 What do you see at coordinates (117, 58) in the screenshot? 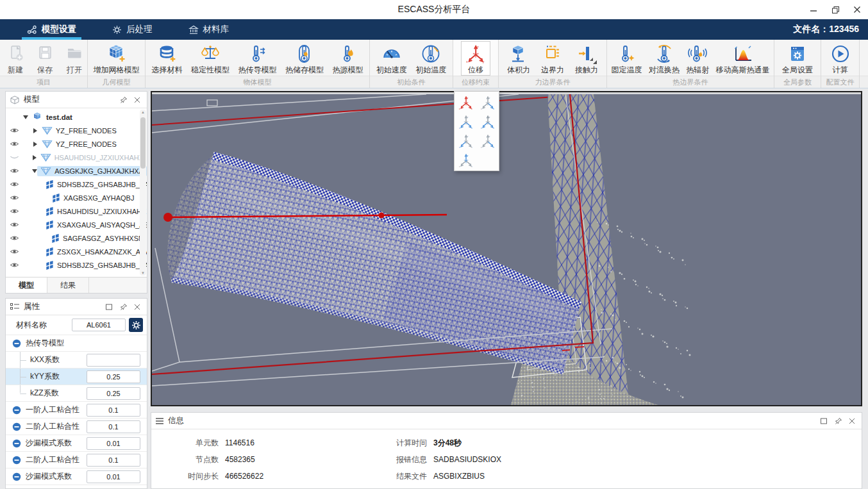
I see `ribbon-button-add-mesh-model: 增加网格模型` at bounding box center [117, 58].